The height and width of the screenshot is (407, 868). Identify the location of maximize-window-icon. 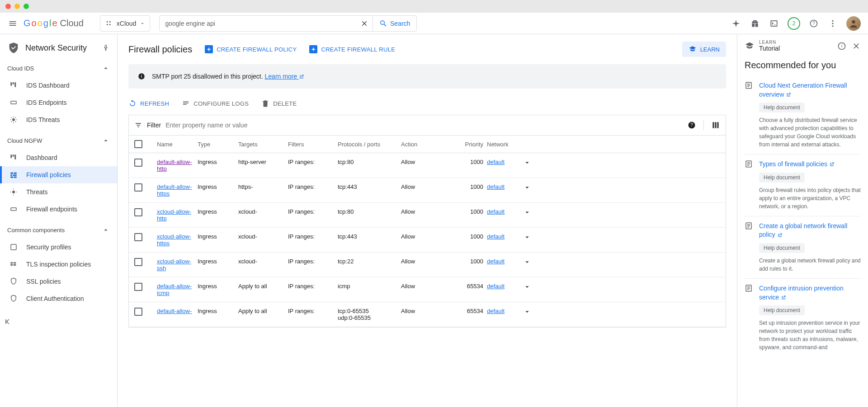
(26, 6).